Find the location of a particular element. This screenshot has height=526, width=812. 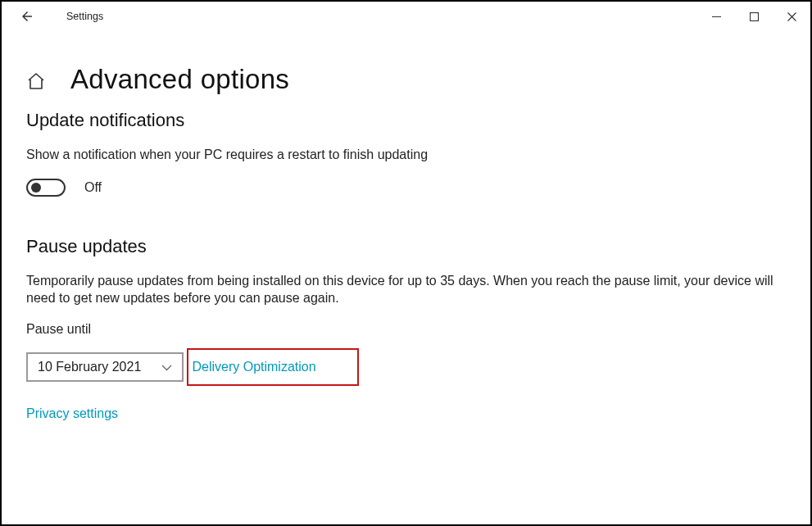

toggle-knob is located at coordinates (36, 188).